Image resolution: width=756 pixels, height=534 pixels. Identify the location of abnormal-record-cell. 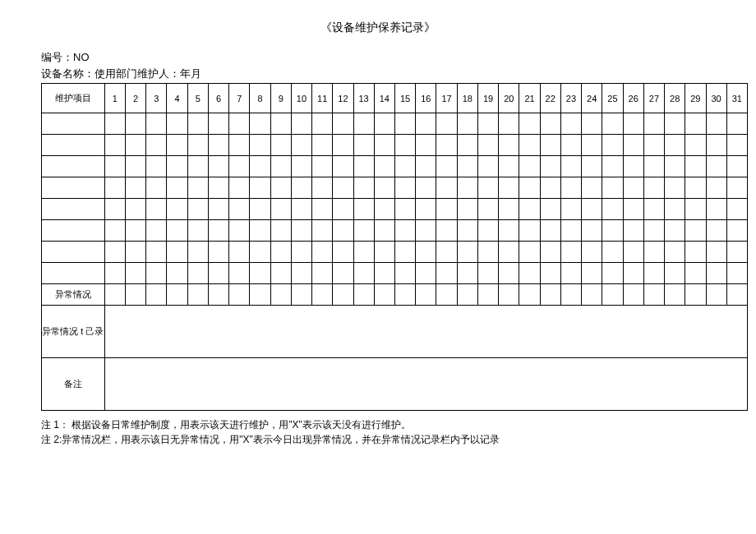
(426, 332).